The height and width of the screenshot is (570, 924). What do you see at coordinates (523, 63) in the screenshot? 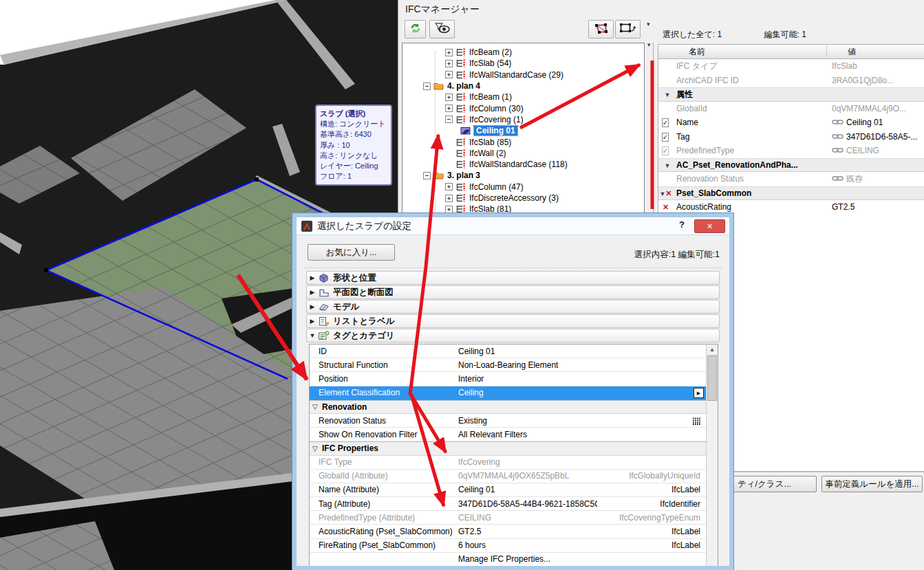
I see `tree-item: +IfcSlab (54)` at bounding box center [523, 63].